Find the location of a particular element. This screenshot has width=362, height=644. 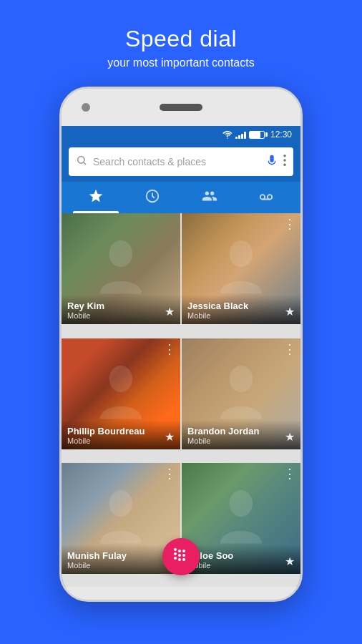

contact-name-rey: Rey Kim is located at coordinates (121, 306).